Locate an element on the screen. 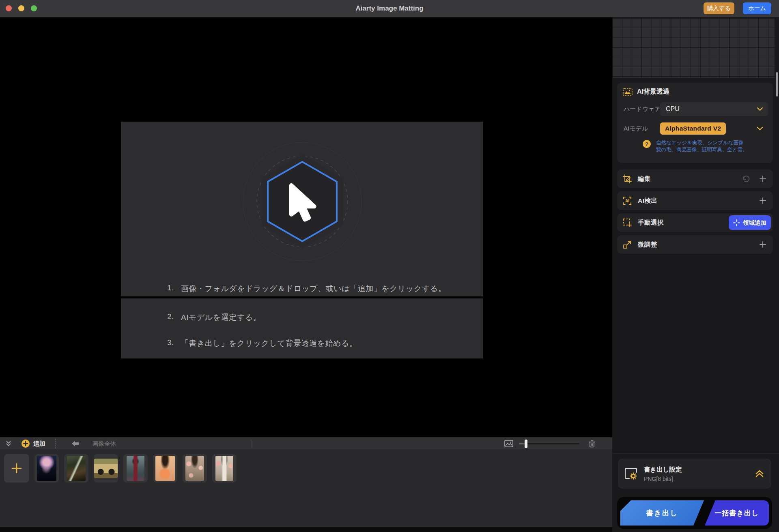 The width and height of the screenshot is (779, 532). manual-select-icon is located at coordinates (627, 223).